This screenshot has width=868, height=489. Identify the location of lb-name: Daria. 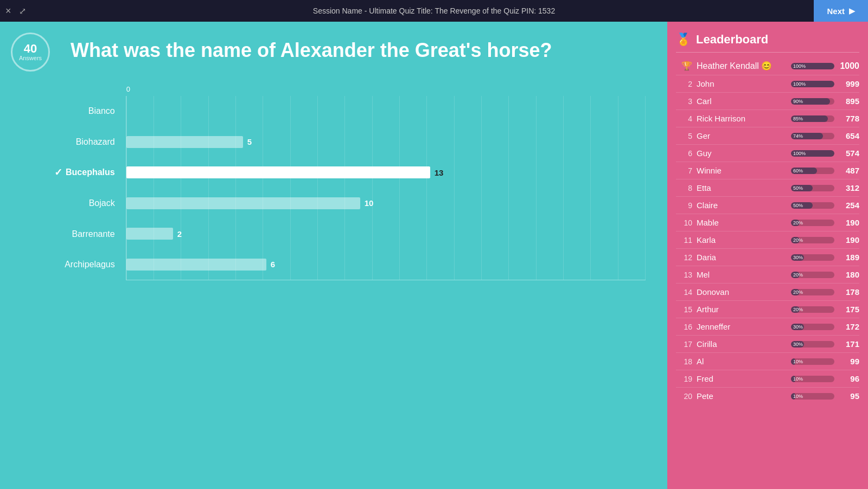
(742, 257).